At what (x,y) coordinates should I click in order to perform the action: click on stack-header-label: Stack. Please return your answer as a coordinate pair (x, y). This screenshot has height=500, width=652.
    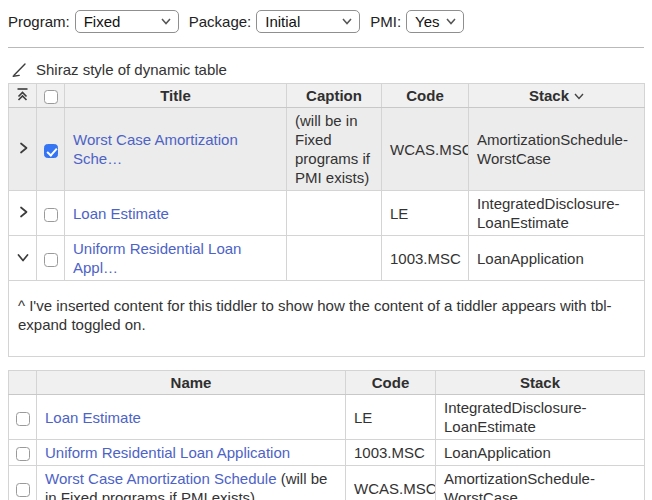
    Looking at the image, I should click on (549, 96).